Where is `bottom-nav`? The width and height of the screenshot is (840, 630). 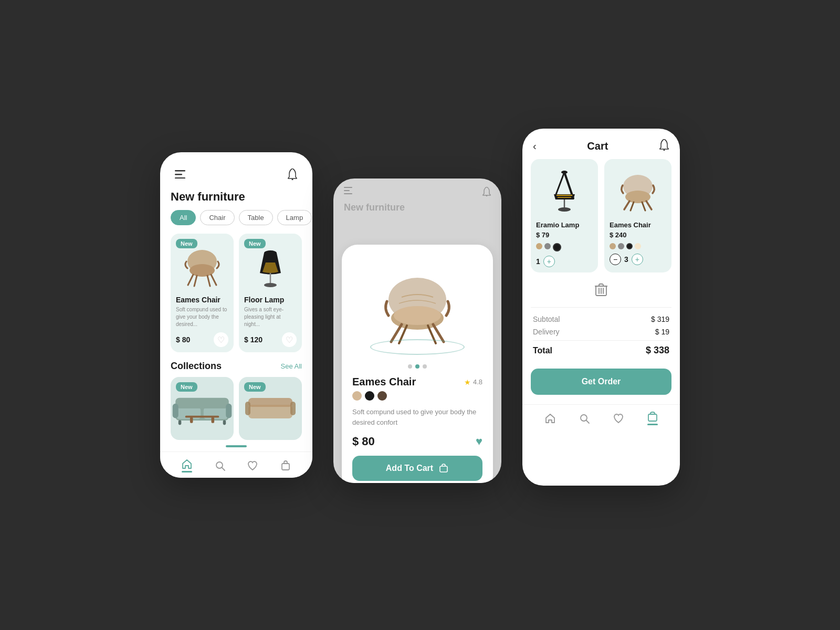 bottom-nav is located at coordinates (236, 465).